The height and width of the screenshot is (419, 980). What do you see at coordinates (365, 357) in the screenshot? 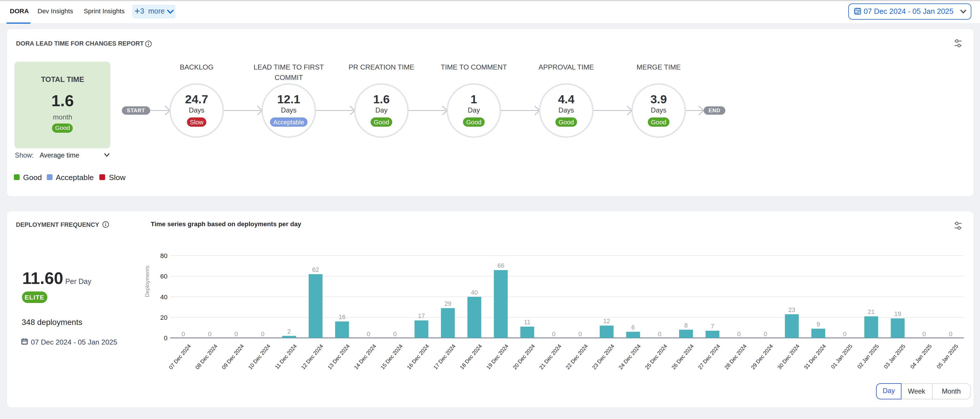
I see `svg-text: 14 Dec 2024` at bounding box center [365, 357].